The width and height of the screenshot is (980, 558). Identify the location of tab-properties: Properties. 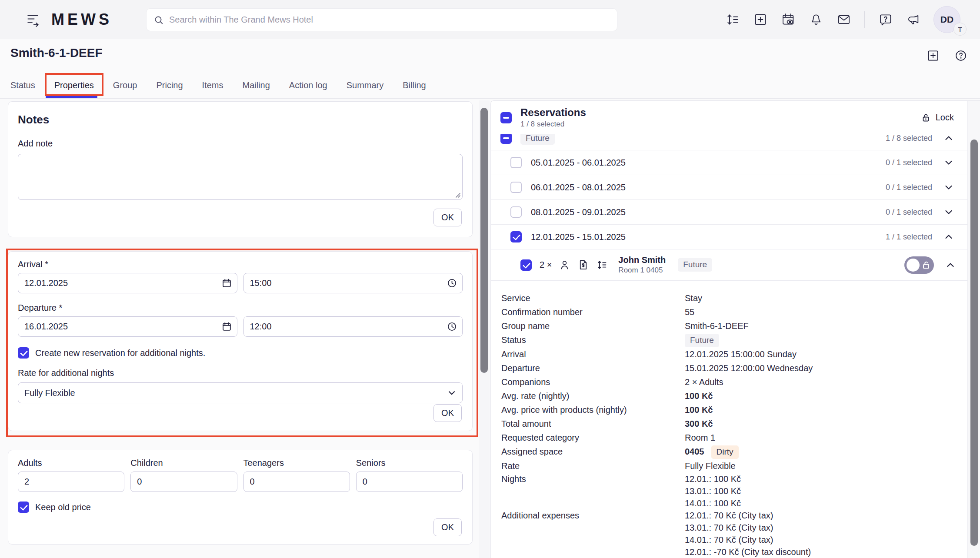
(74, 85).